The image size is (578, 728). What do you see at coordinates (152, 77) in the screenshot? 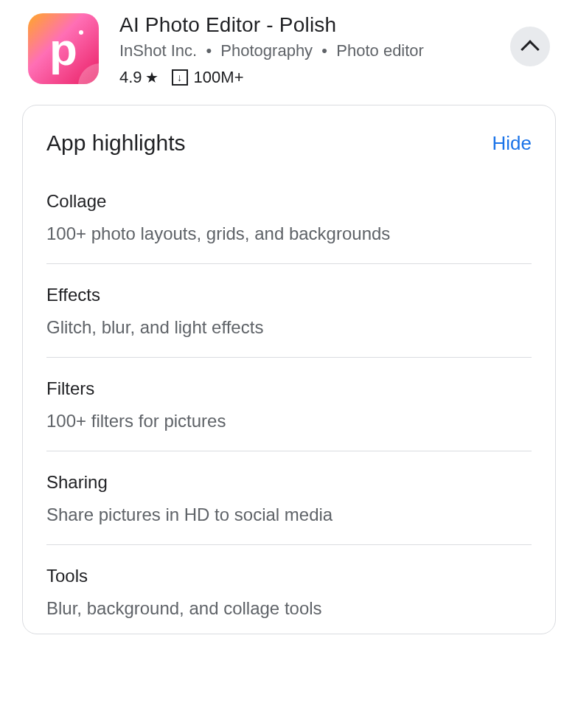
I see `star-icon: ★` at bounding box center [152, 77].